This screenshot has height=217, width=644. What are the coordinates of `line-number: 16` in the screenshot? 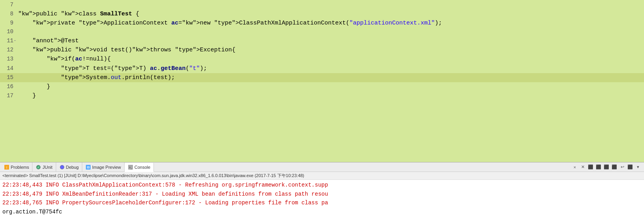 It's located at (8, 87).